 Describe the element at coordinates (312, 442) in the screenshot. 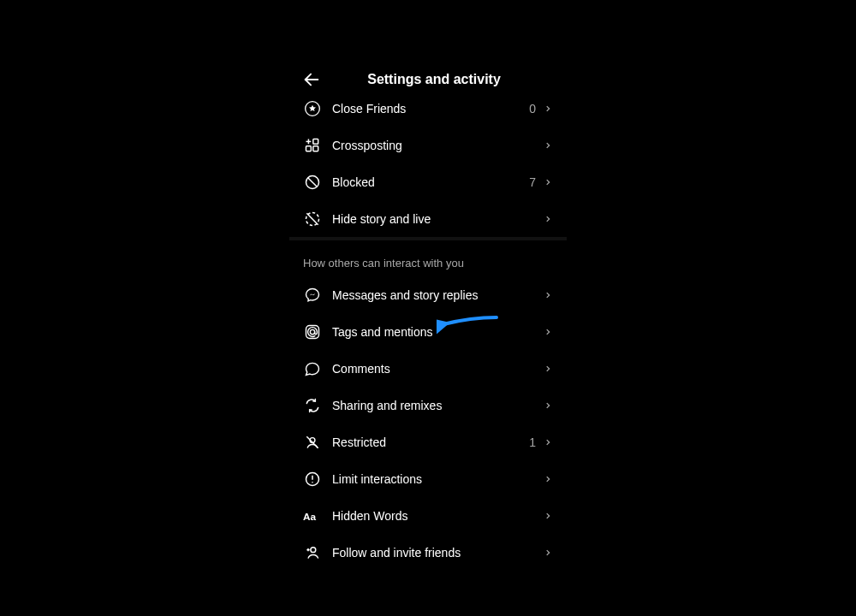

I see `restricted-icon` at that location.